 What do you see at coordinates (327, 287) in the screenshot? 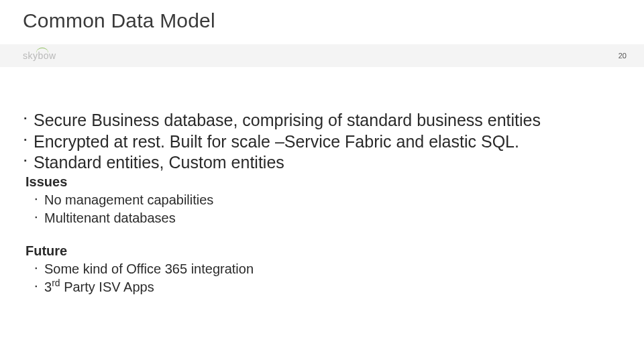
I see `list-item: 3rd Party ISV Apps` at bounding box center [327, 287].